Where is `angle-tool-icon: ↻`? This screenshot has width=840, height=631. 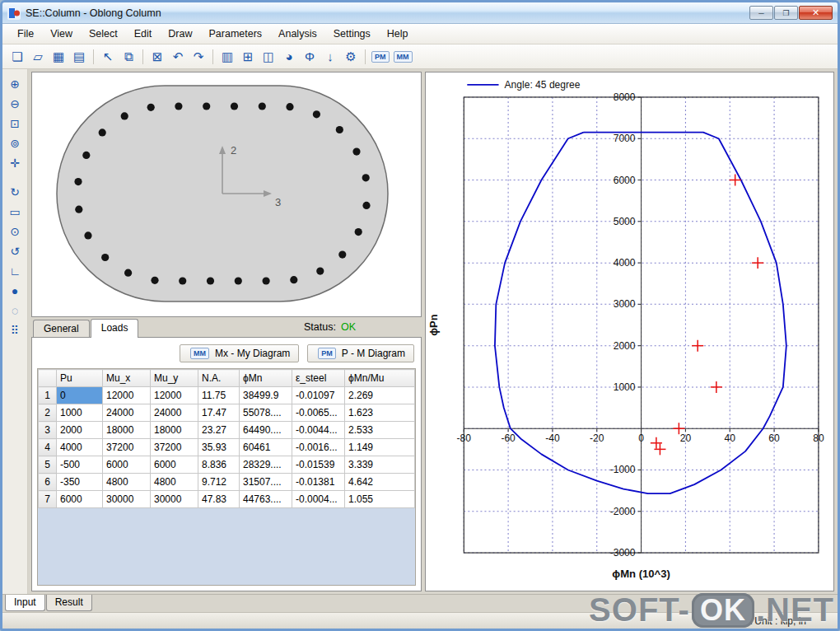
angle-tool-icon: ↻ is located at coordinates (15, 192).